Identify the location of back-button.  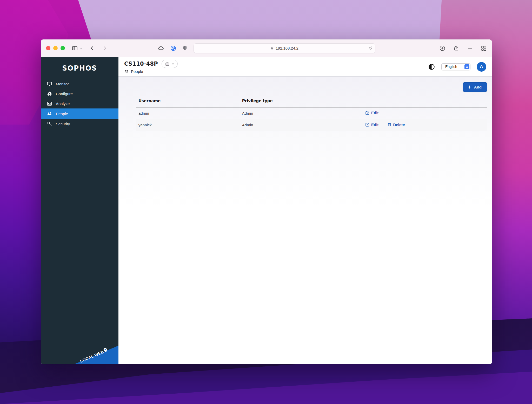
(92, 48).